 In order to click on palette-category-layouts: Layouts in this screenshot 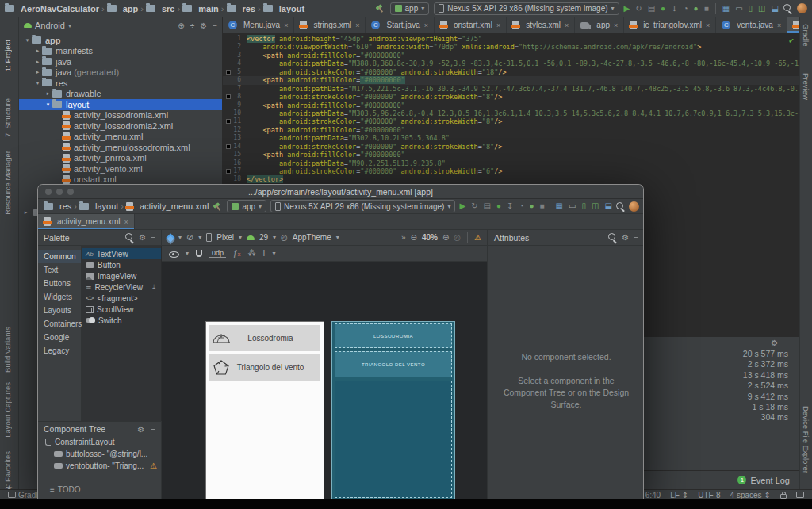, I will do `click(59, 311)`.